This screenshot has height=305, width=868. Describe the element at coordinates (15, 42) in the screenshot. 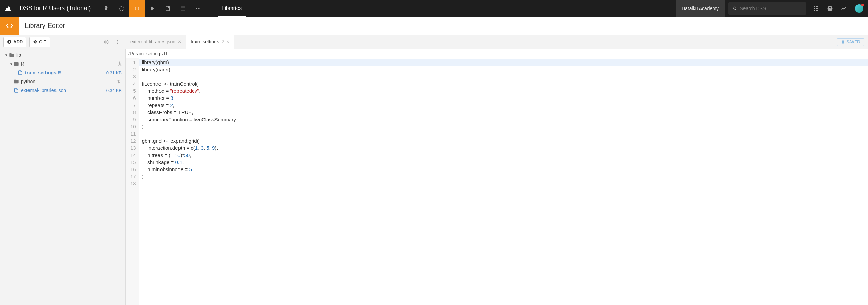

I see `add-button: ADD` at that location.